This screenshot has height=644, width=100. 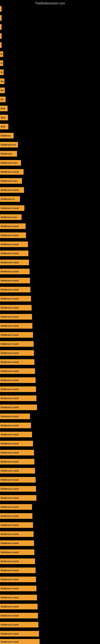 What do you see at coordinates (50, 4) in the screenshot?
I see `site-title: TheBottlenecker.com` at bounding box center [50, 4].